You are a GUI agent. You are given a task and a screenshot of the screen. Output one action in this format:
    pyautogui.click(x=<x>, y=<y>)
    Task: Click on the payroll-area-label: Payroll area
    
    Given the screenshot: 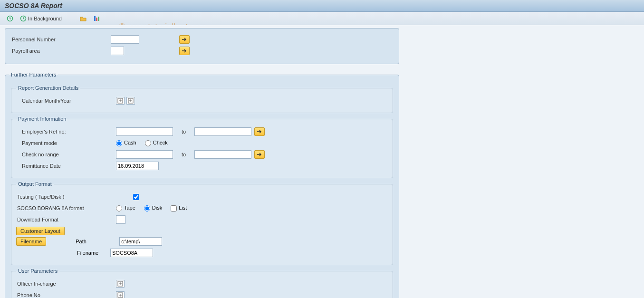 What is the action you would take?
    pyautogui.click(x=61, y=51)
    